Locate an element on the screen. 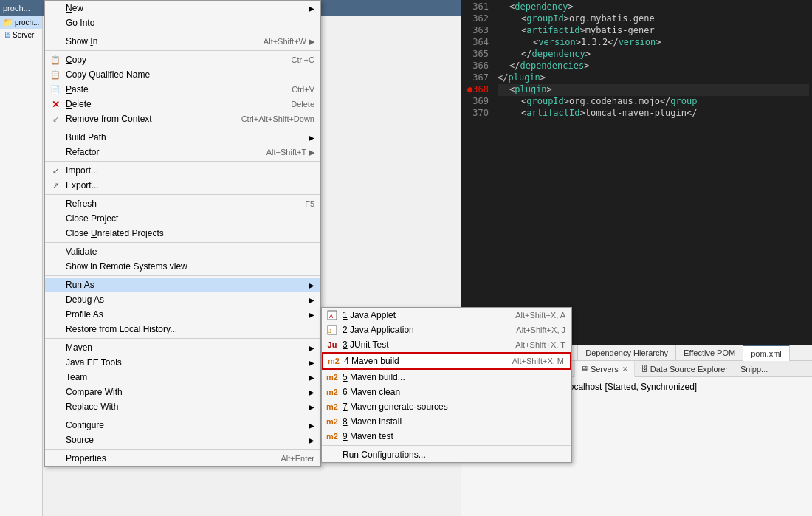  menu-run-as: Run As ▶ is located at coordinates (183, 285).